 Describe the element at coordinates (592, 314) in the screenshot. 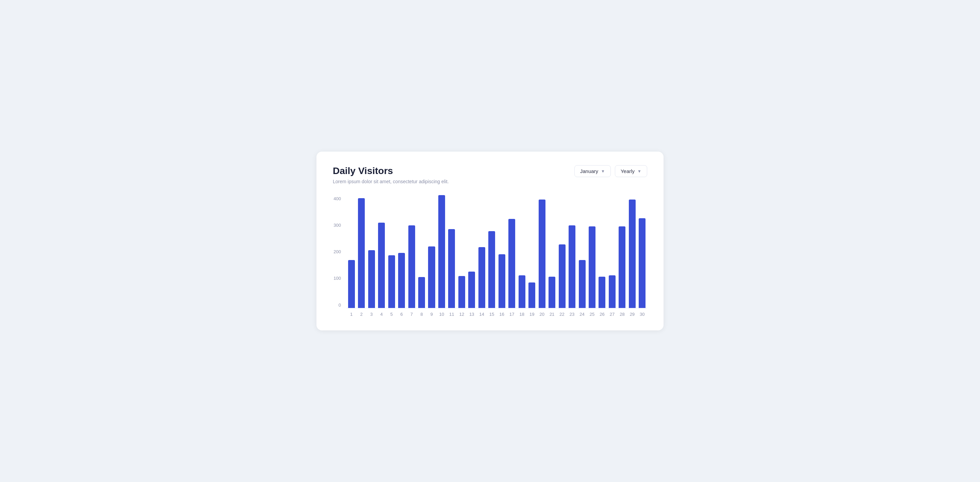

I see `x-axis-label: 25` at that location.